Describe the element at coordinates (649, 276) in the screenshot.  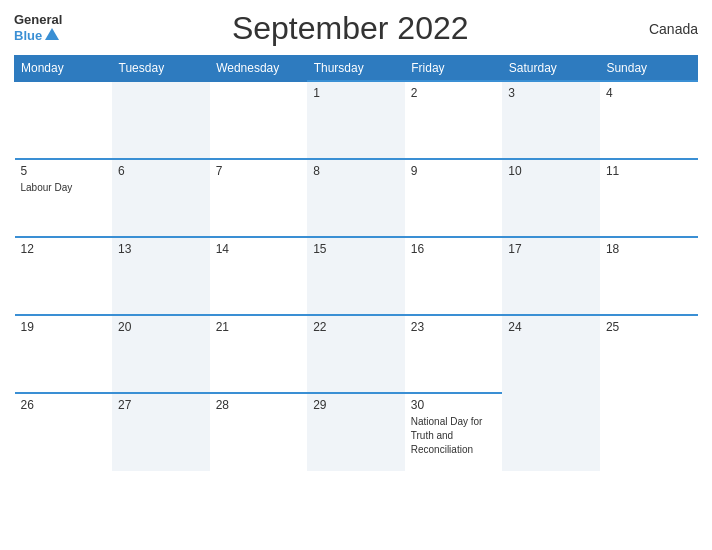
I see `calendar-day-cell: 18` at that location.